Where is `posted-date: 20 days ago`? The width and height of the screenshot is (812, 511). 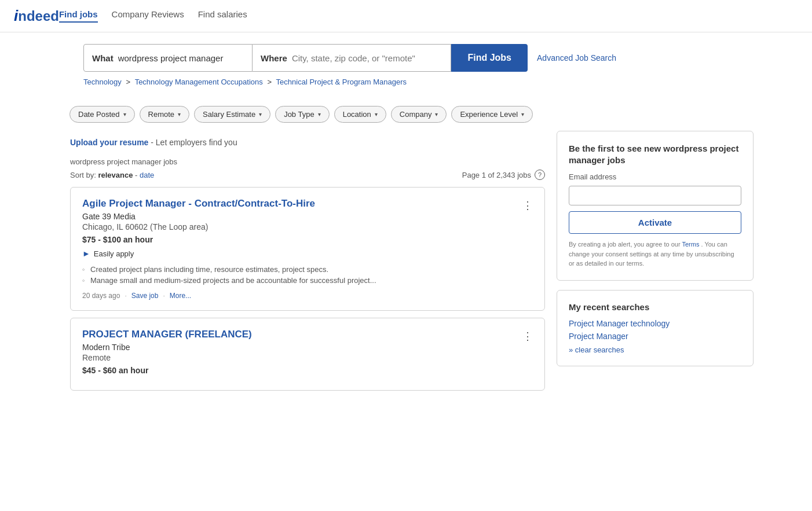 posted-date: 20 days ago is located at coordinates (101, 296).